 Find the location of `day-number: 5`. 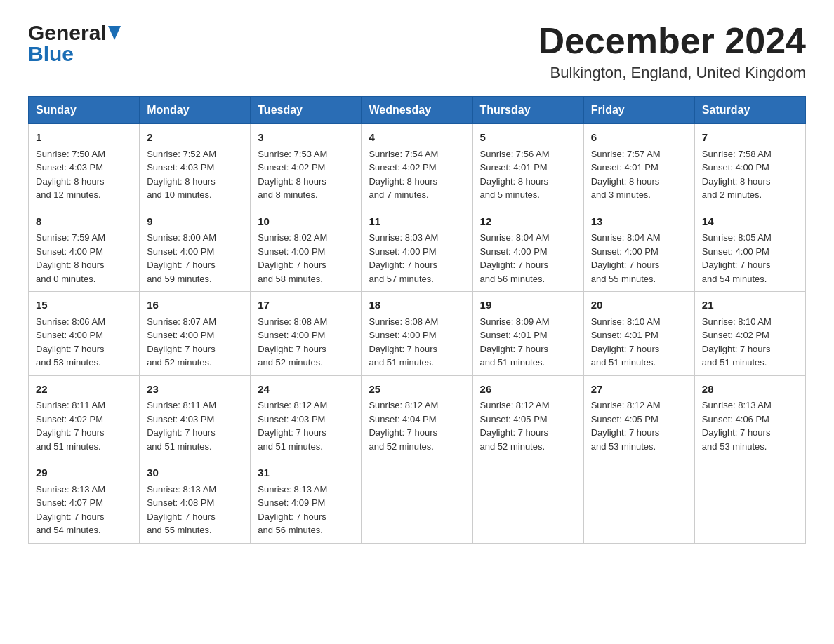

day-number: 5 is located at coordinates (528, 137).